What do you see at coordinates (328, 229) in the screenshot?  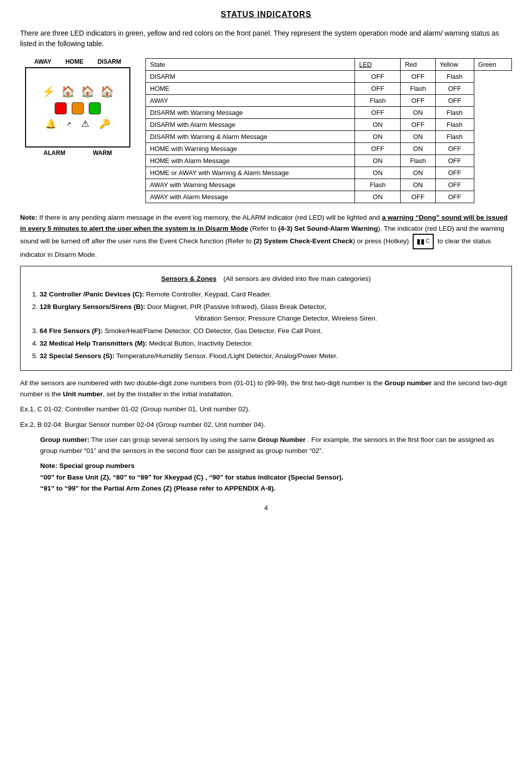 I see `note-bold2: (4-3) Set Sound-Alarm Warning` at bounding box center [328, 229].